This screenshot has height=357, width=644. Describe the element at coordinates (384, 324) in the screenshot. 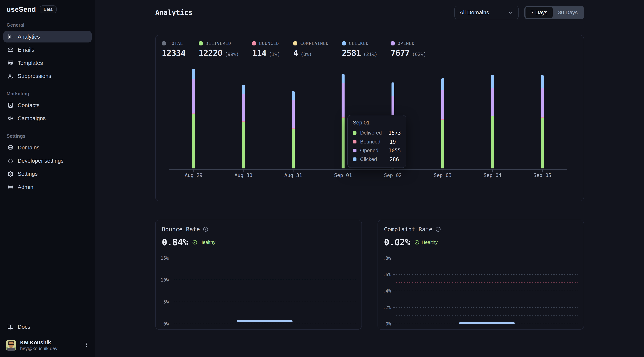

I see `y-axis-label: 0%` at that location.